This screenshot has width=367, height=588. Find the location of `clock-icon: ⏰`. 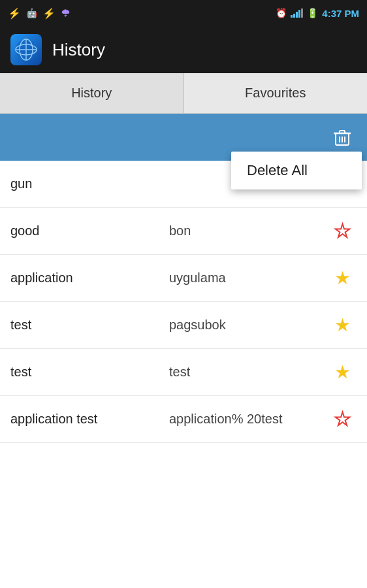

clock-icon: ⏰ is located at coordinates (281, 13).